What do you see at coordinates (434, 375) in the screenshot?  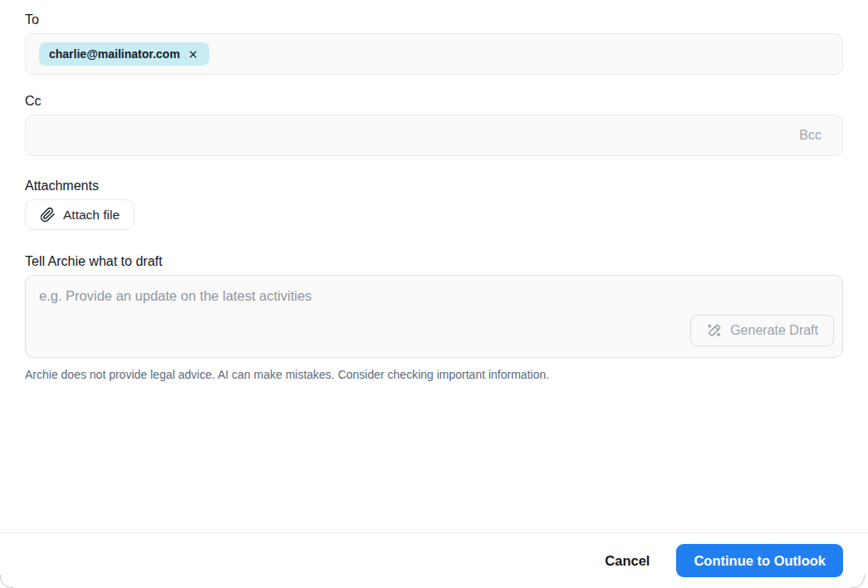 I see `ai-disclaimer-text: Archie does not provide legal advice. AI…` at bounding box center [434, 375].